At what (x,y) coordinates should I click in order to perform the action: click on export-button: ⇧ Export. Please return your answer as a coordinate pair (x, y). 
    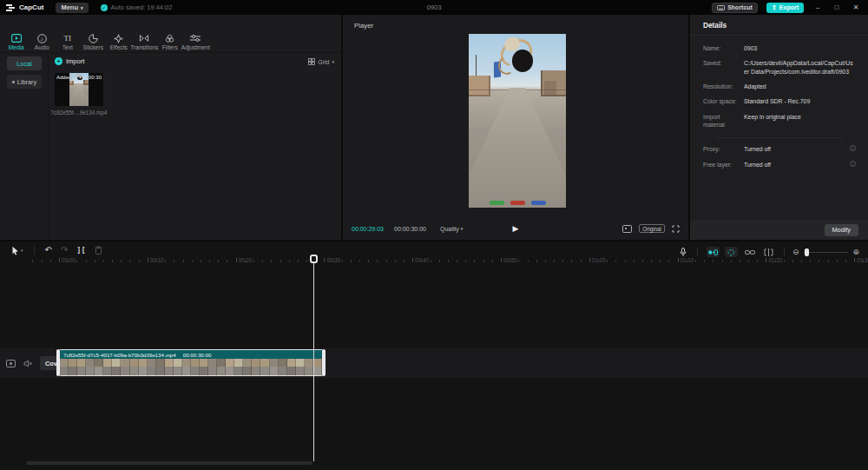
    Looking at the image, I should click on (785, 8).